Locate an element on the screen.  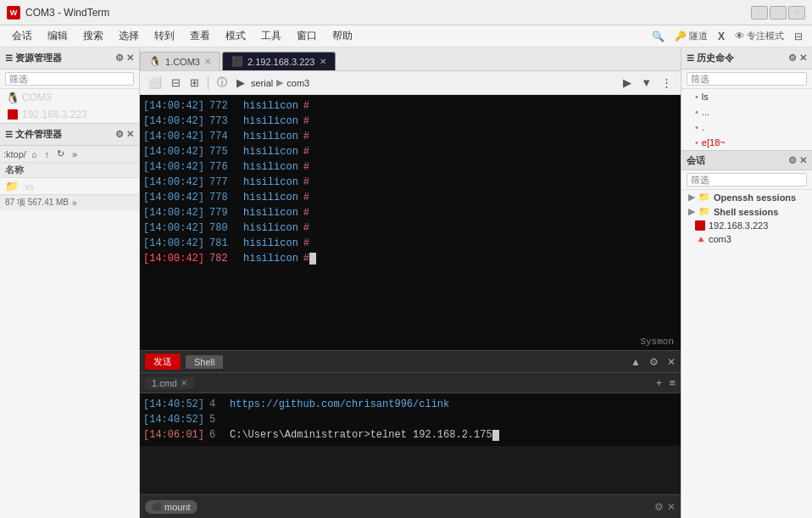
fm-refresh-icon: ↻ is located at coordinates (61, 154).